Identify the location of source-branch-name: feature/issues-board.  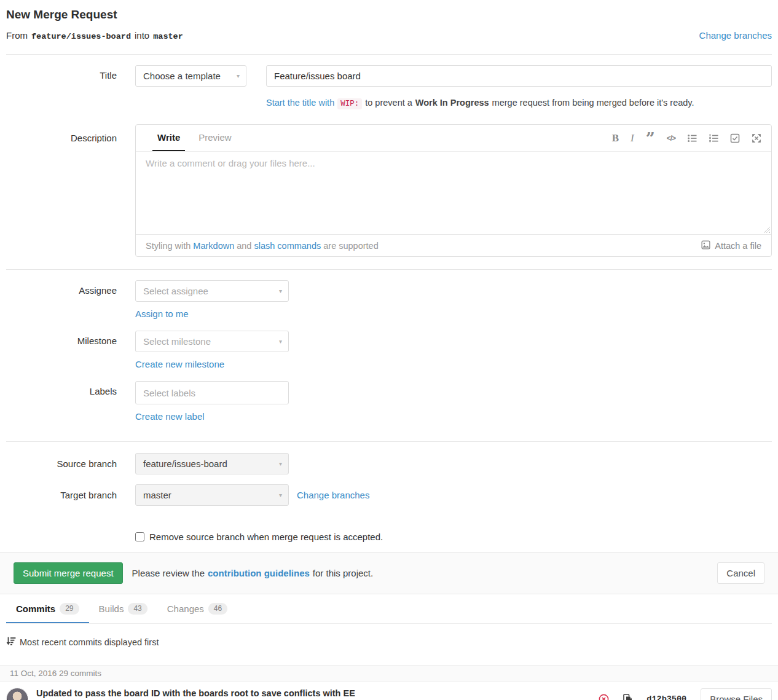
(81, 37).